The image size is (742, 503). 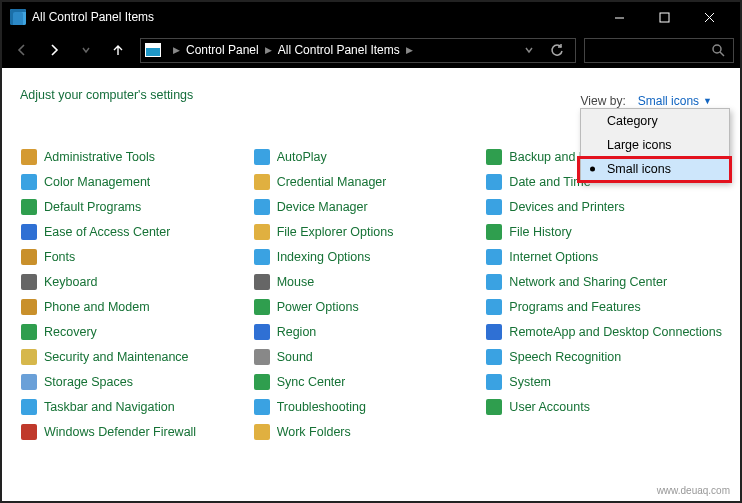 What do you see at coordinates (366, 232) in the screenshot?
I see `control-panel-item: File Explorer Options` at bounding box center [366, 232].